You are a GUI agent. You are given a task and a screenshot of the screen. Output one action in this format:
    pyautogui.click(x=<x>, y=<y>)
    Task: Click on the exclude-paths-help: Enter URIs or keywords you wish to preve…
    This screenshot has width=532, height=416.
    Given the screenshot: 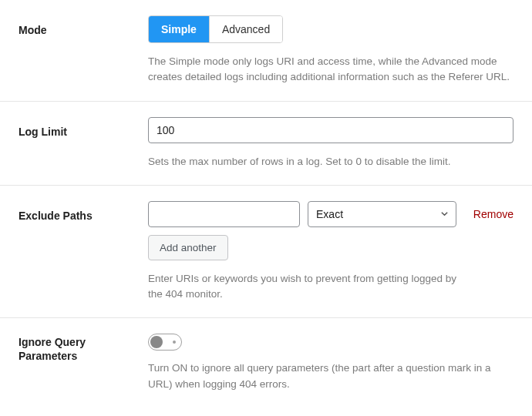 What is the action you would take?
    pyautogui.click(x=302, y=287)
    